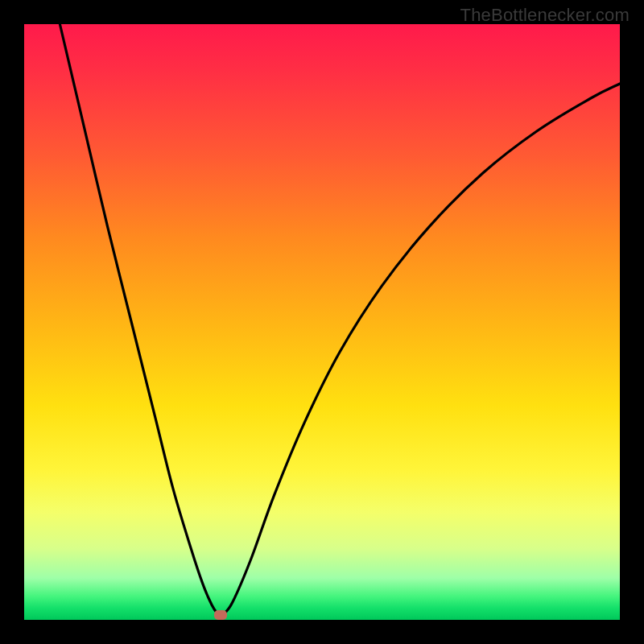  I want to click on optimal-point-marker, so click(221, 615).